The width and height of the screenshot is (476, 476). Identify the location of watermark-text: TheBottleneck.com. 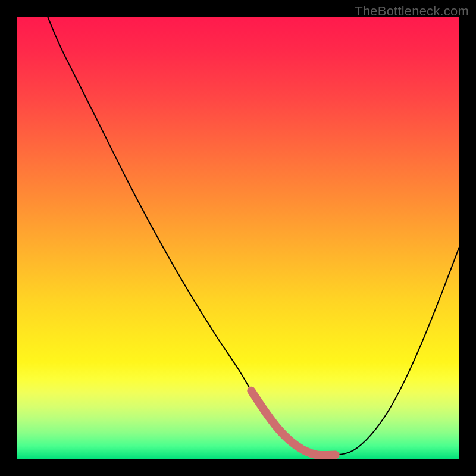
(412, 11).